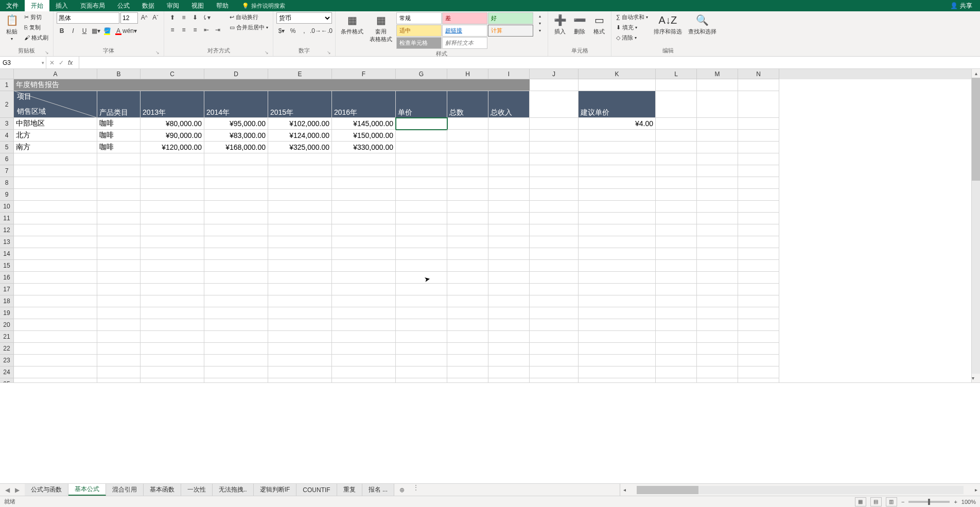 This screenshot has height=507, width=980. Describe the element at coordinates (617, 183) in the screenshot. I see `cell-K8` at that location.